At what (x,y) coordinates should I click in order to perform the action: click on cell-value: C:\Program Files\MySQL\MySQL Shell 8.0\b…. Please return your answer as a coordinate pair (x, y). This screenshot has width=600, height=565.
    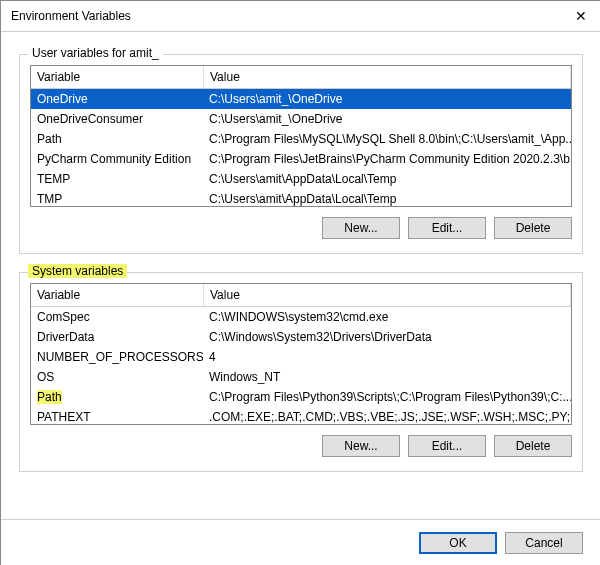
    Looking at the image, I should click on (387, 139).